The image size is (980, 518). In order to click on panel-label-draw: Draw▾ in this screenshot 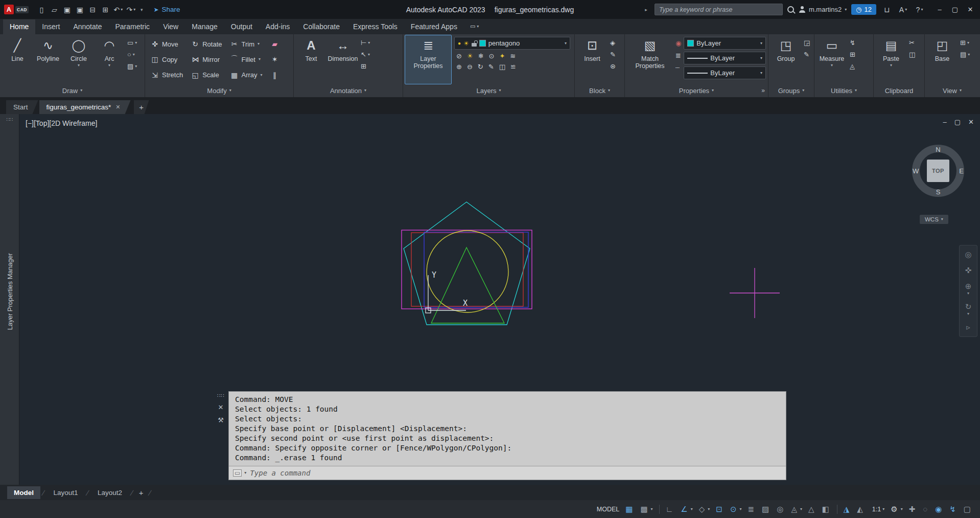, I will do `click(73, 91)`.